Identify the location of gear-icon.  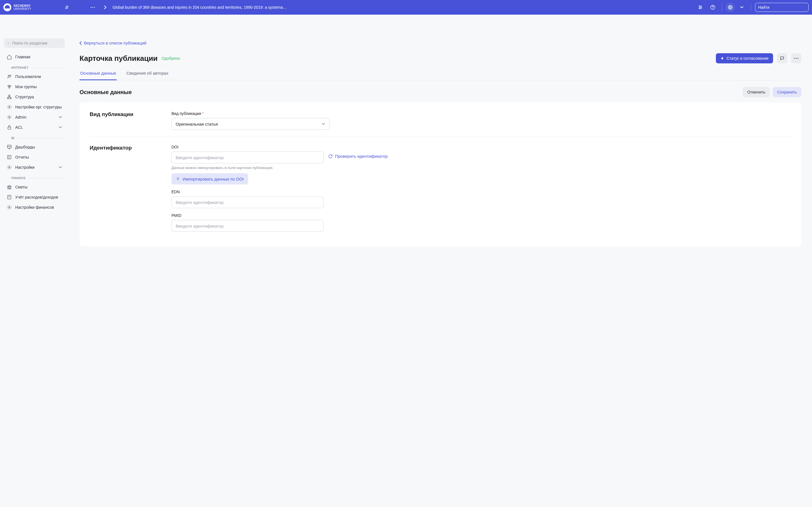
(9, 207).